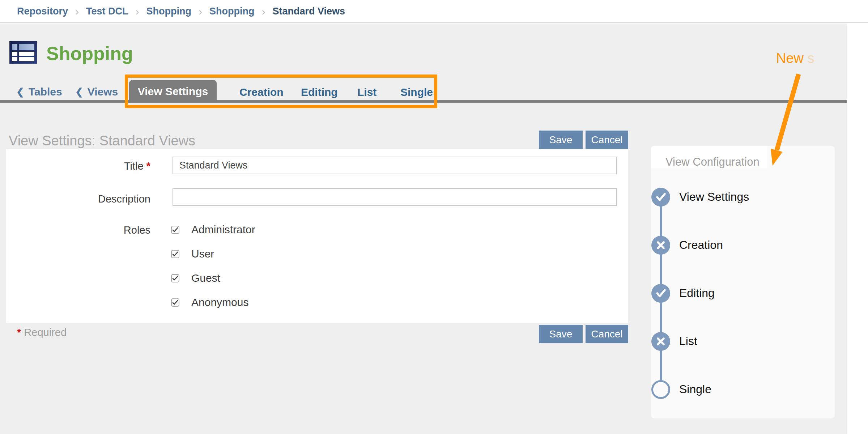 This screenshot has height=434, width=868. I want to click on roles-field-label: Roles, so click(75, 230).